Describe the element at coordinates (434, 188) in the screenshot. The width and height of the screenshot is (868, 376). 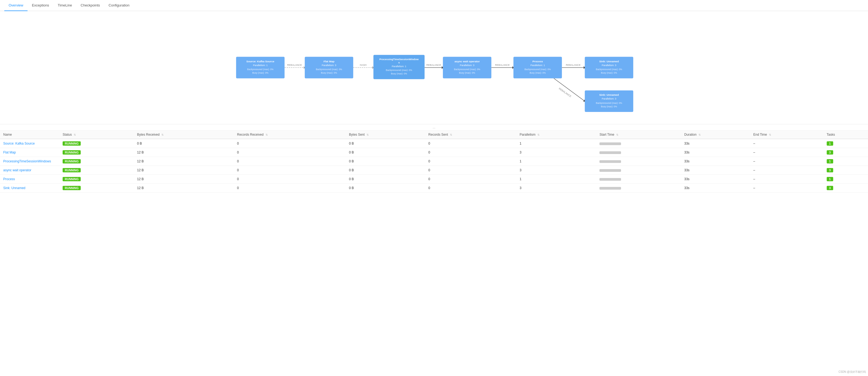
I see `table-row: Sink: UnnamedRUNNING12 B00 B0333s–3` at that location.